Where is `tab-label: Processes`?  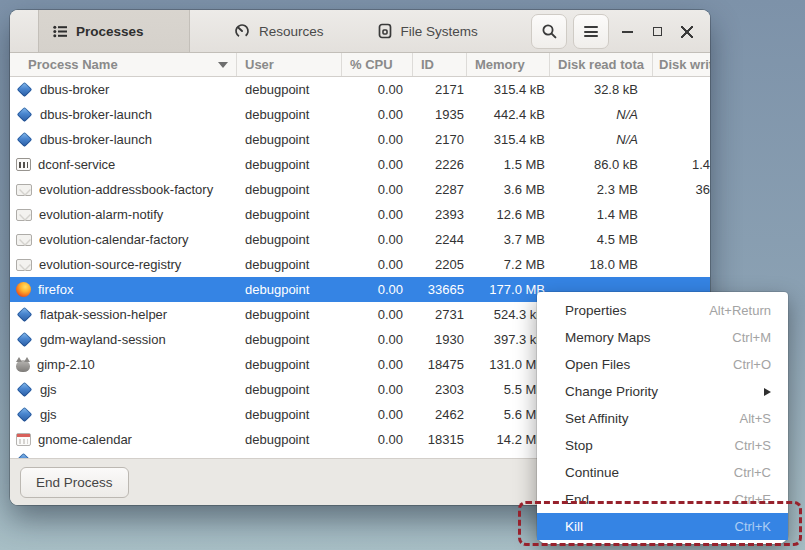
tab-label: Processes is located at coordinates (110, 32).